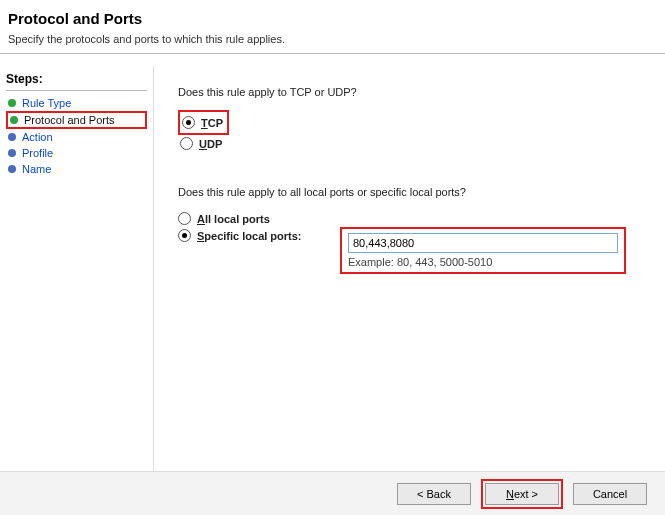  I want to click on page-subtitle: Specify the protocols and ports to which…, so click(332, 39).